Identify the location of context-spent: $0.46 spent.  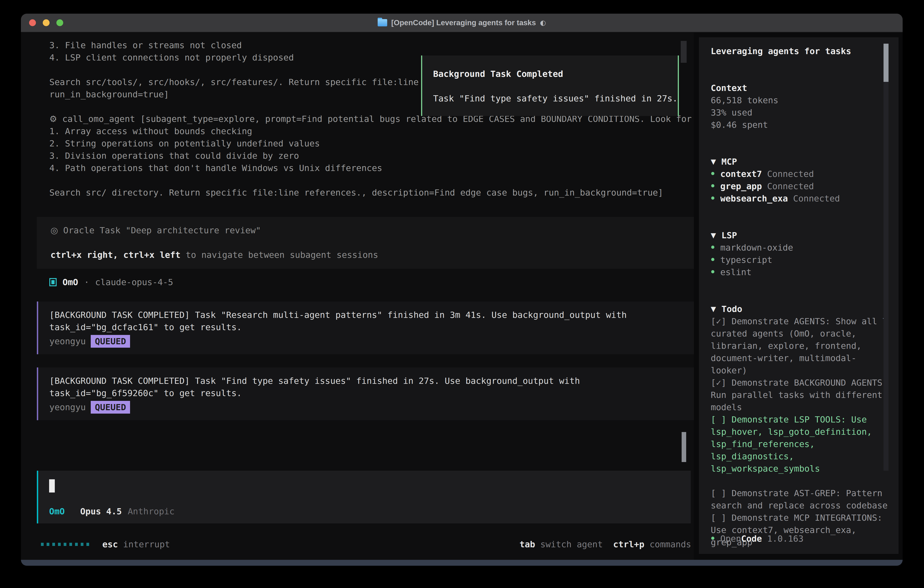
(800, 125).